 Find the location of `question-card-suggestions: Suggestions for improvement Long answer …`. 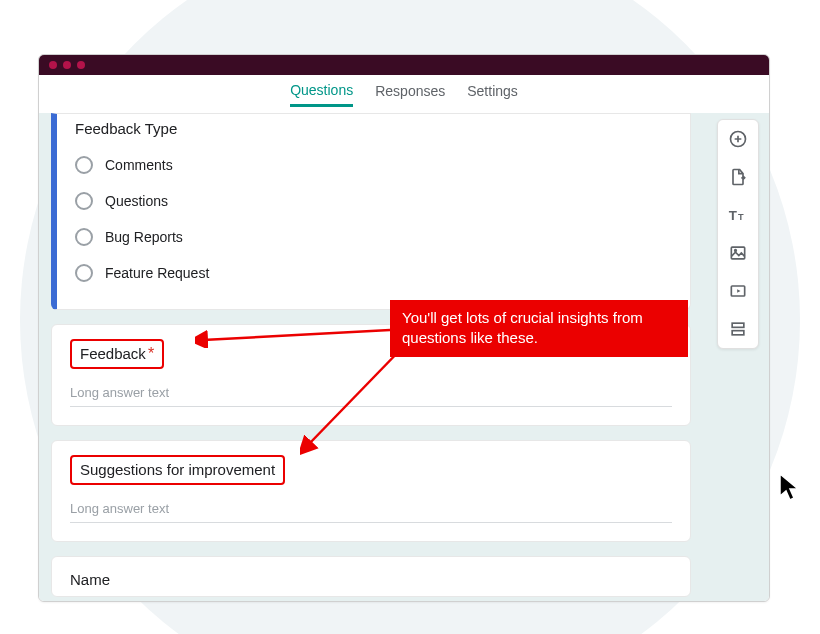

question-card-suggestions: Suggestions for improvement Long answer … is located at coordinates (371, 491).